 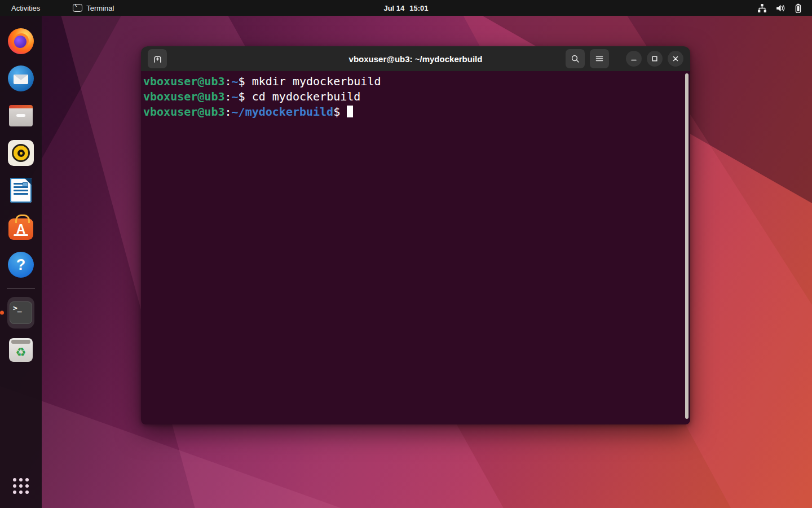 I want to click on maximize-button, so click(x=655, y=59).